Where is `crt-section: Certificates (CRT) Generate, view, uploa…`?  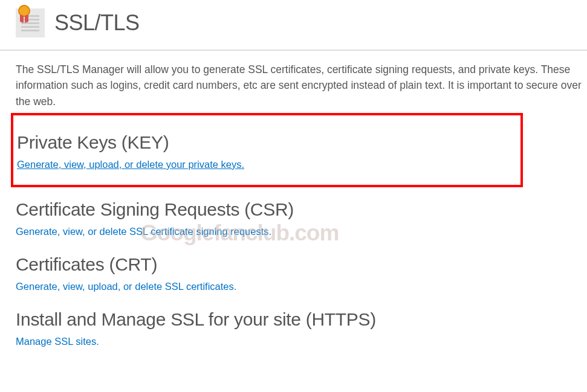
crt-section: Certificates (CRT) Generate, view, uploa… is located at coordinates (301, 274).